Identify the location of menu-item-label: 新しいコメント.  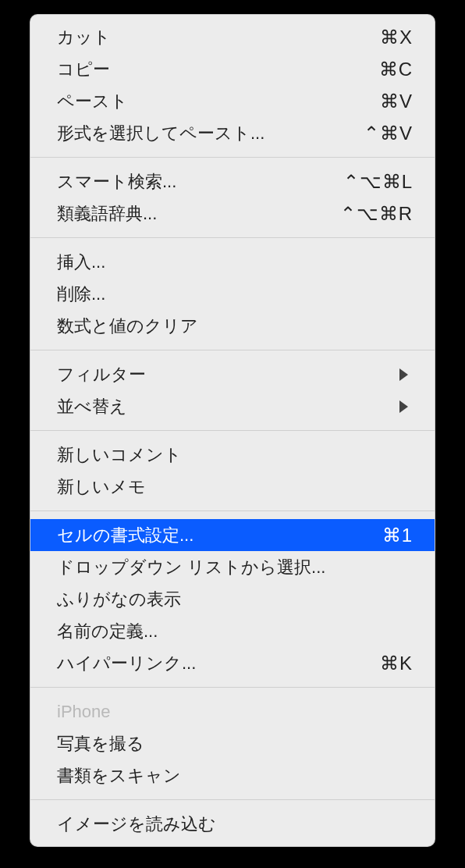
(119, 455).